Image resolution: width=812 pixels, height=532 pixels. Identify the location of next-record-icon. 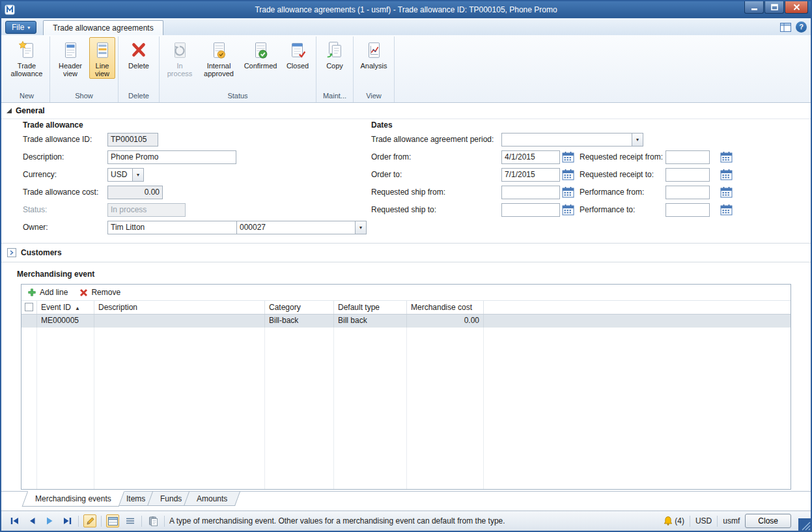
(49, 521).